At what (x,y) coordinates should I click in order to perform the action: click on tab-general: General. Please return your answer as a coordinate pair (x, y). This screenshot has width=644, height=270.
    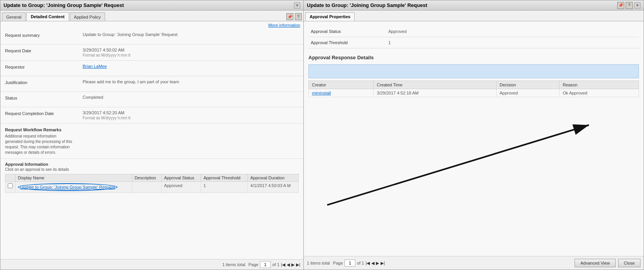
    Looking at the image, I should click on (14, 17).